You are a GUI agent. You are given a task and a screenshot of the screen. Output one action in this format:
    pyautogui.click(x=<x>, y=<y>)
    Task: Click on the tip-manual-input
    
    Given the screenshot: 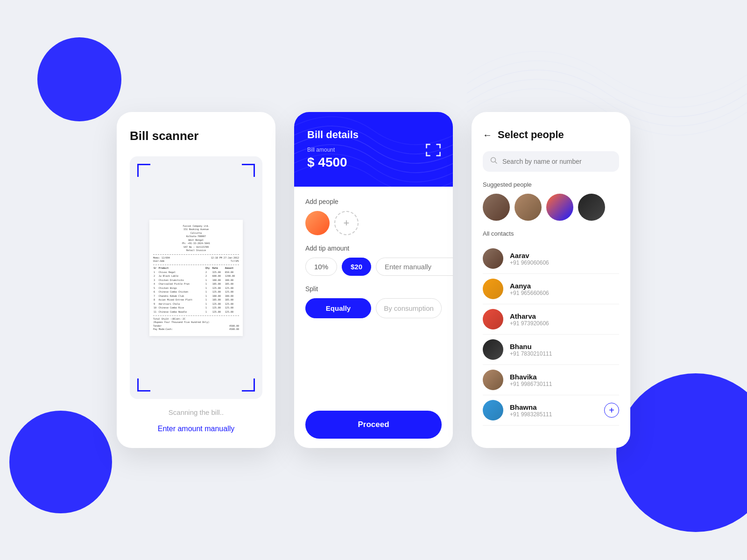 What is the action you would take?
    pyautogui.click(x=415, y=267)
    